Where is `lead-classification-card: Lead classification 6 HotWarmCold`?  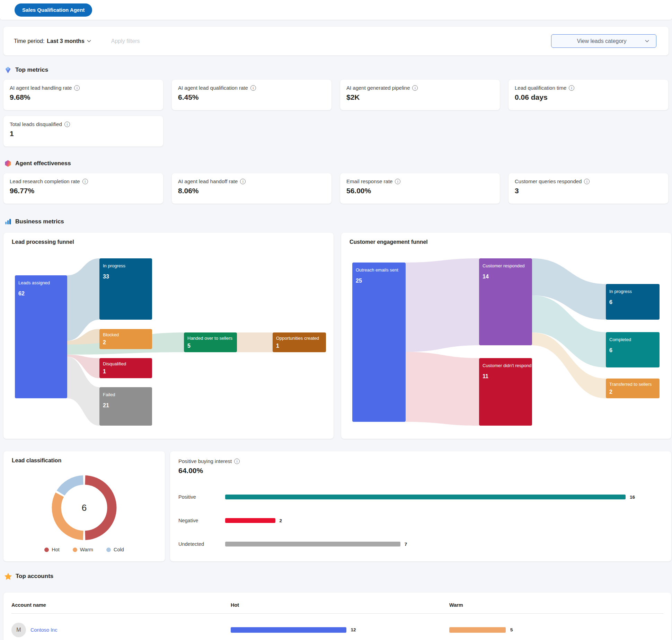
lead-classification-card: Lead classification 6 HotWarmCold is located at coordinates (84, 506).